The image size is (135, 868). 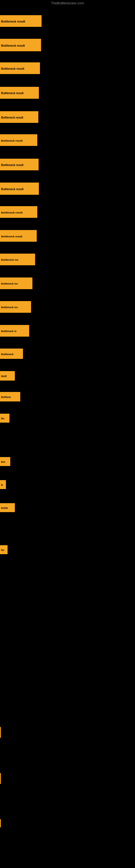 I want to click on bottleneck-badge-13: Bottleneck re, so click(x=15, y=331).